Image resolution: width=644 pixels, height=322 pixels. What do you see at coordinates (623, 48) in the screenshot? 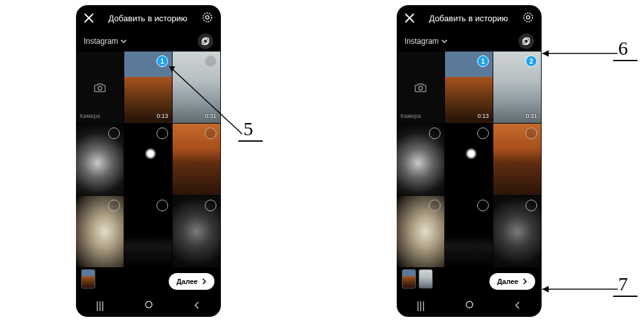
I see `callout-number-6: 6` at bounding box center [623, 48].